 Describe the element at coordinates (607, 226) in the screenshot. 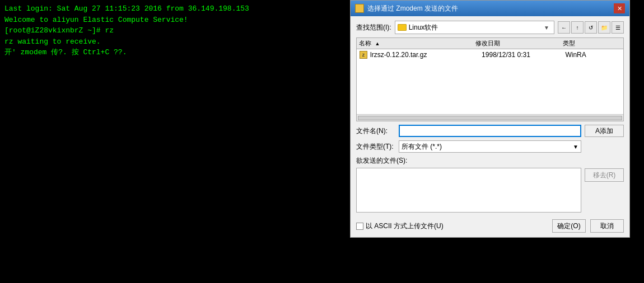

I see `cancel-button: 取消` at that location.